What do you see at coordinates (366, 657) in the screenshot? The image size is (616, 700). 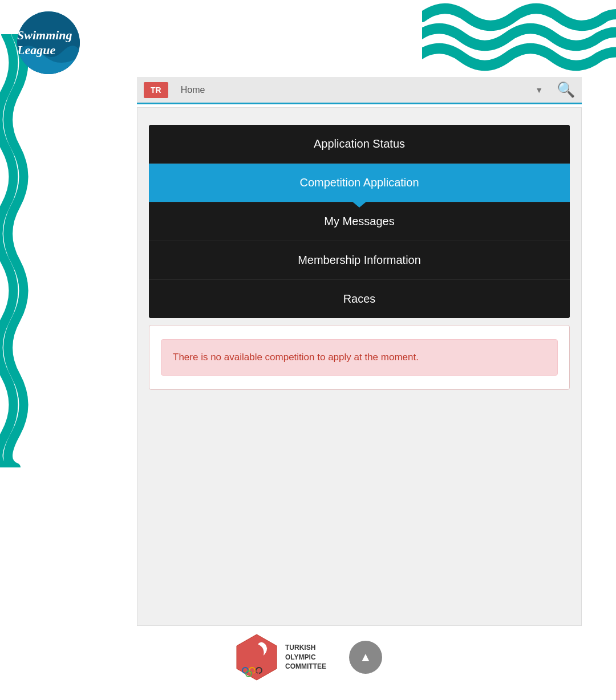 I see `scroll-to-top-button` at bounding box center [366, 657].